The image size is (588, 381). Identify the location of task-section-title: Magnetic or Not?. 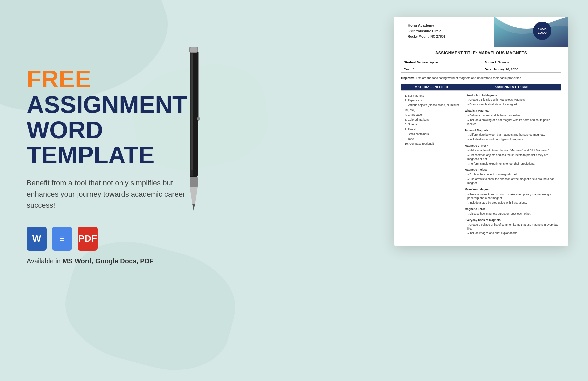
(511, 146).